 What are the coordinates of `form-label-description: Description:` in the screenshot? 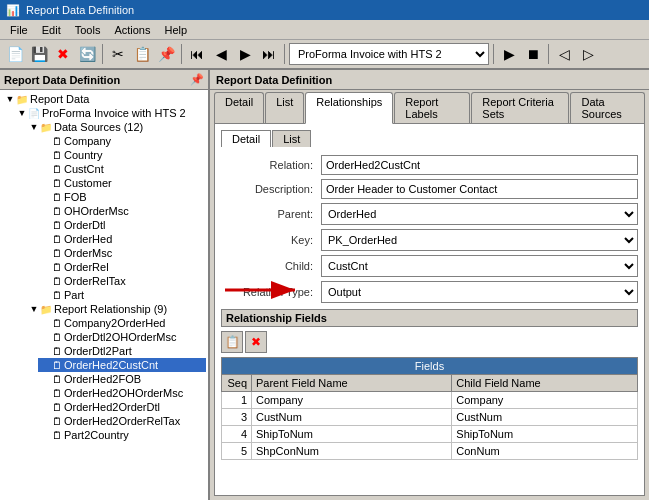 It's located at (271, 189).